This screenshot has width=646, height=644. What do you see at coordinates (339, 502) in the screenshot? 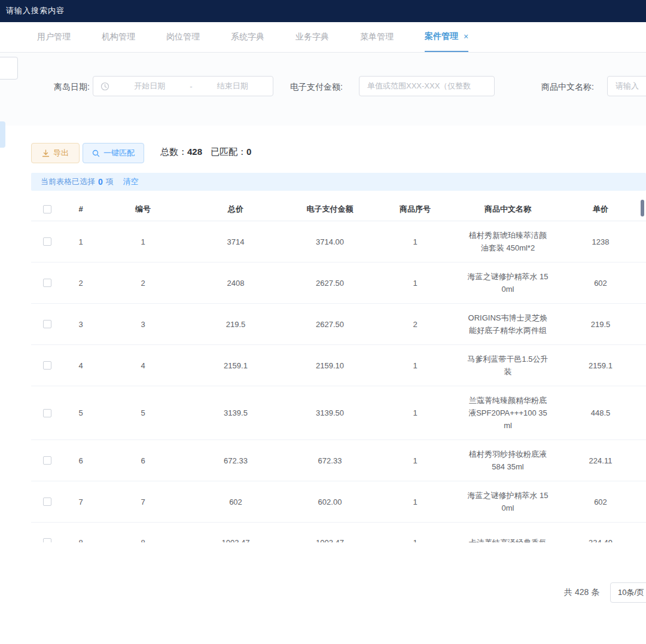
I see `table-row: 7 7 602 602.00 1 海蓝之谜修护精萃水 150ml 602` at bounding box center [339, 502].